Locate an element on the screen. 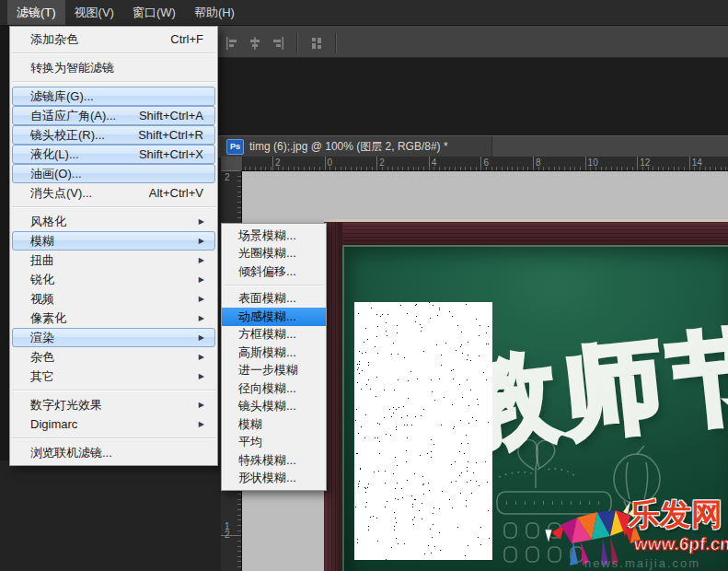 The width and height of the screenshot is (728, 571). align-left-edges-icon is located at coordinates (232, 43).